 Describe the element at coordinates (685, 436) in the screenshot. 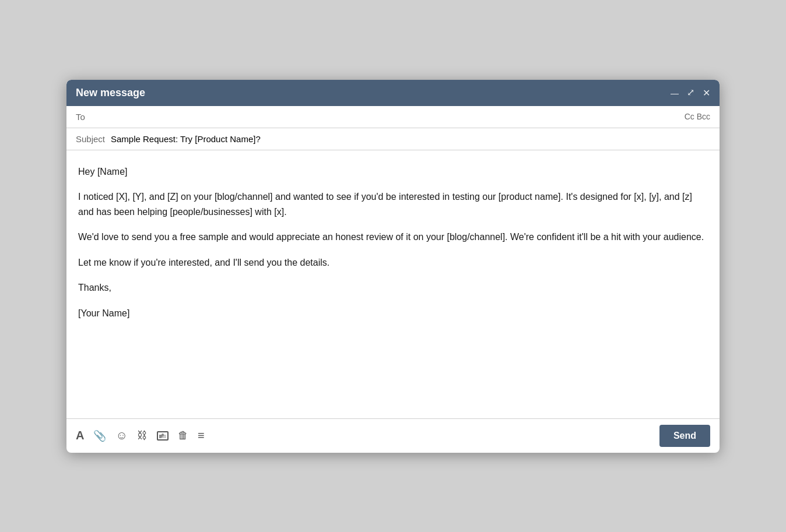

I see `send-button: Send` at that location.